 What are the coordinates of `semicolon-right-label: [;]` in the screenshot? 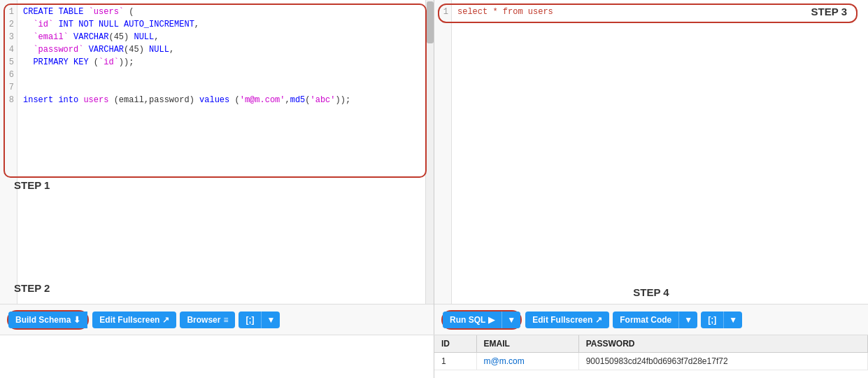 It's located at (712, 320).